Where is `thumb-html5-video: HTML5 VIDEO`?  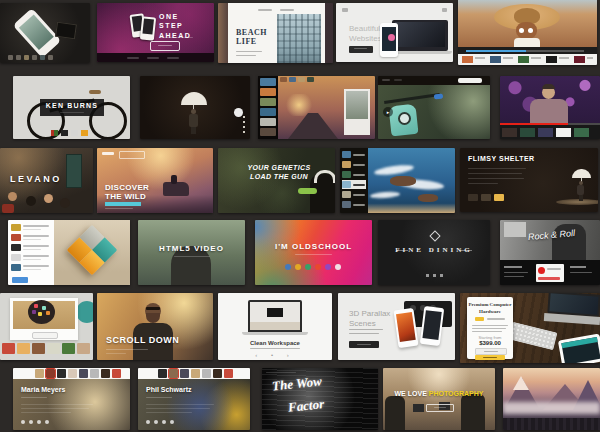
thumb-html5-video: HTML5 VIDEO is located at coordinates (192, 252).